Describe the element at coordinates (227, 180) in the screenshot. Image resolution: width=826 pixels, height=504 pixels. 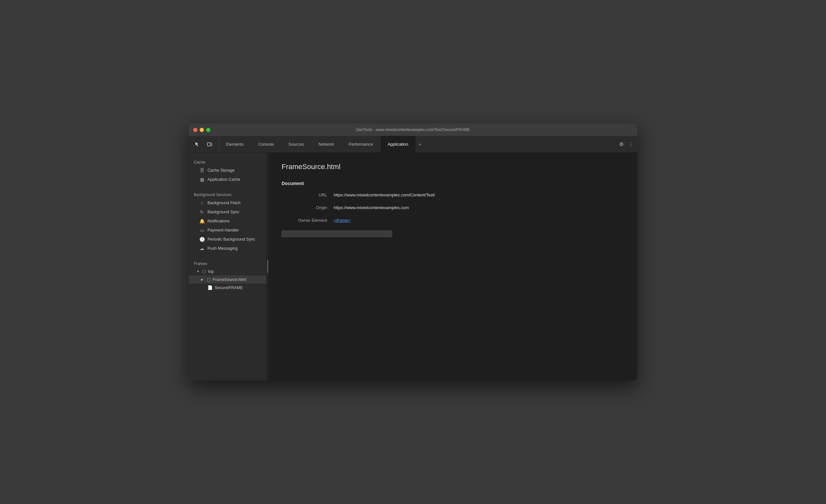
I see `sidebar-item-app-cache: ▦ Application Cache` at that location.